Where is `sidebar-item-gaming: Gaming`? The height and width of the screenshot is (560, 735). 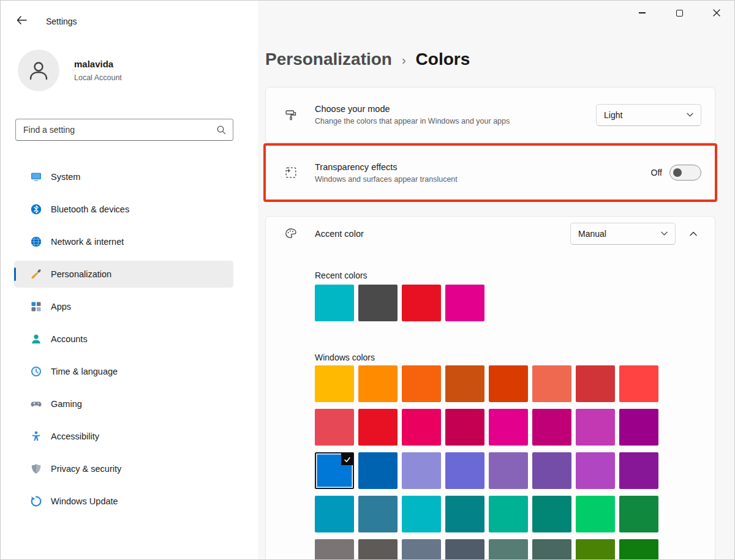 sidebar-item-gaming: Gaming is located at coordinates (124, 404).